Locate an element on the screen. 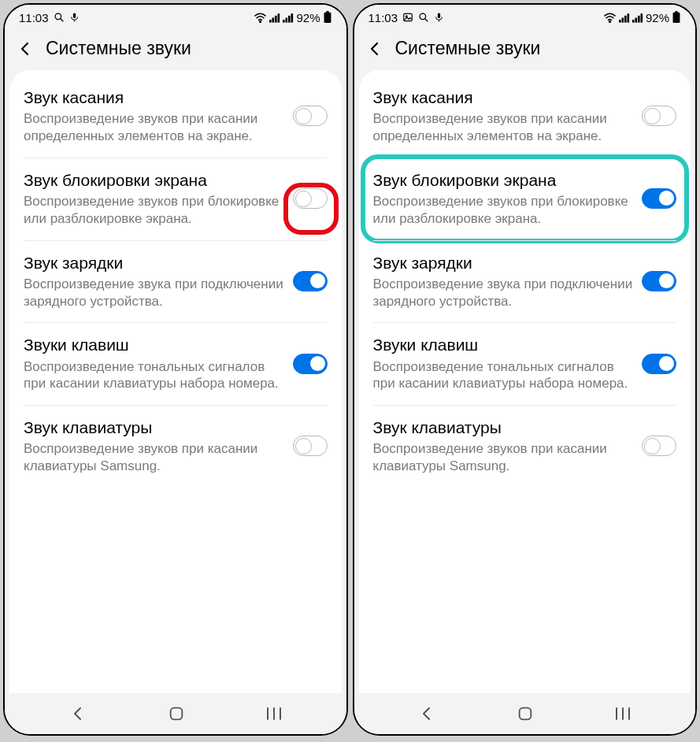  page-title: Системные звуки is located at coordinates (118, 49).